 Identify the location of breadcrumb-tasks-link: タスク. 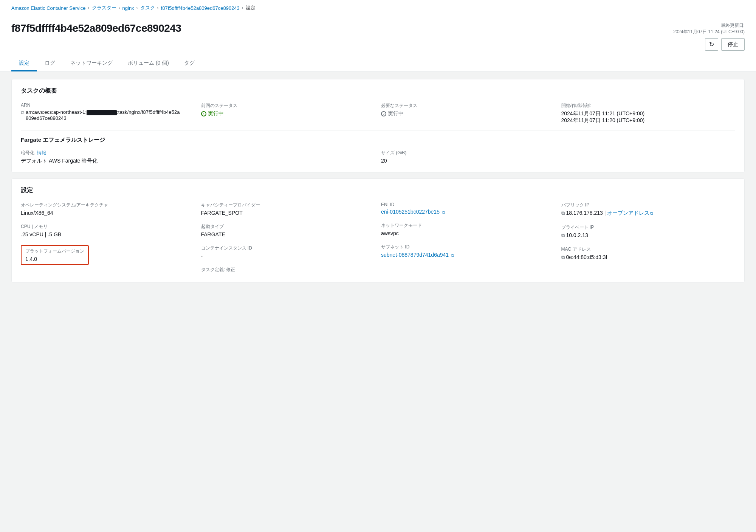
(147, 8).